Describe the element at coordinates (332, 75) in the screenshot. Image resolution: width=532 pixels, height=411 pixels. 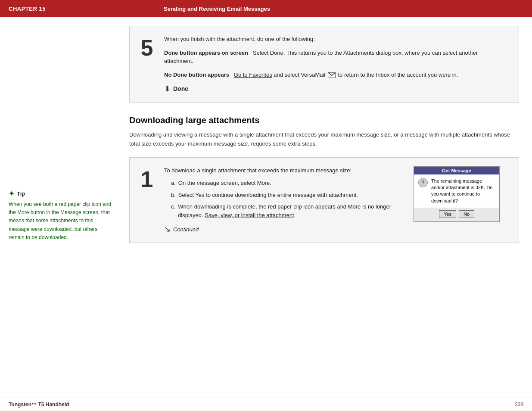
I see `email-icon` at that location.